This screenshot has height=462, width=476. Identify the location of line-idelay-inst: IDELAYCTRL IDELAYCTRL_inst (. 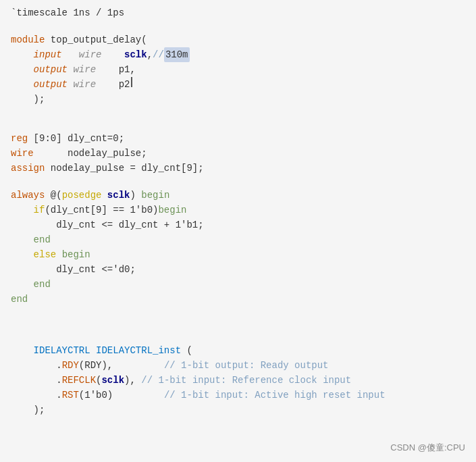
(238, 351).